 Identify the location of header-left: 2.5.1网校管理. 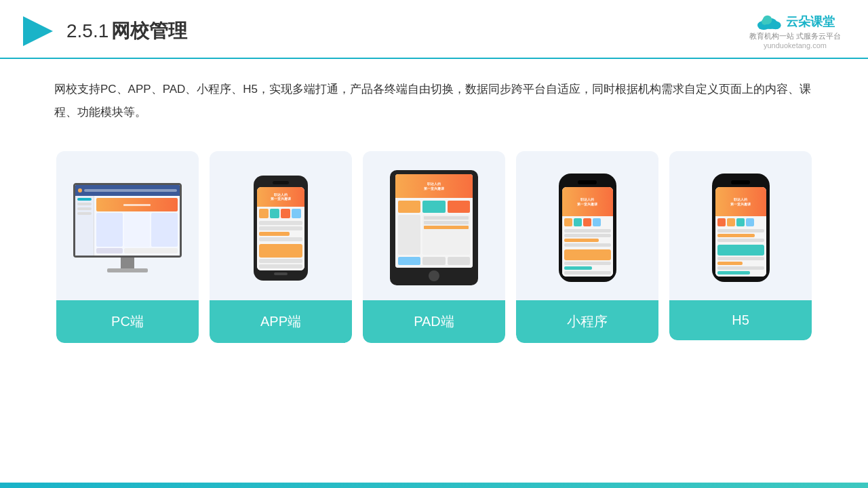
(104, 31).